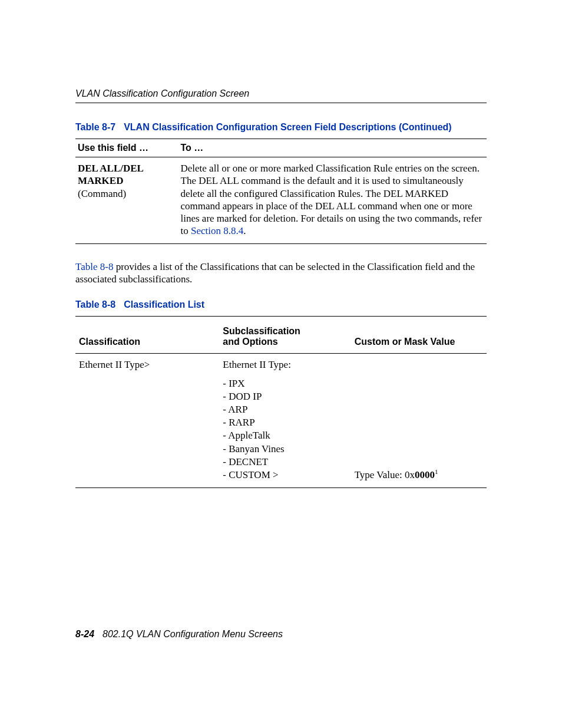 This screenshot has width=562, height=728. I want to click on subclassification-cell: Ethernet II Type: - IPX - DOD IP - ARP -…, so click(285, 421).